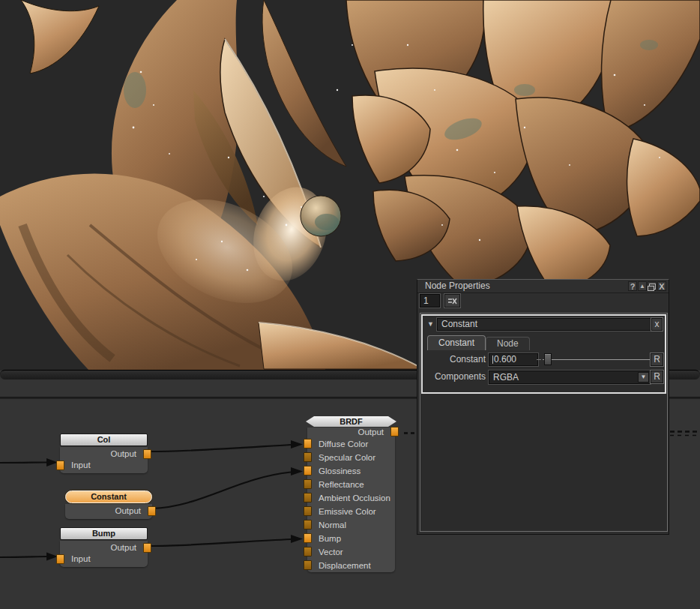  I want to click on components-field-label: Components, so click(454, 376).